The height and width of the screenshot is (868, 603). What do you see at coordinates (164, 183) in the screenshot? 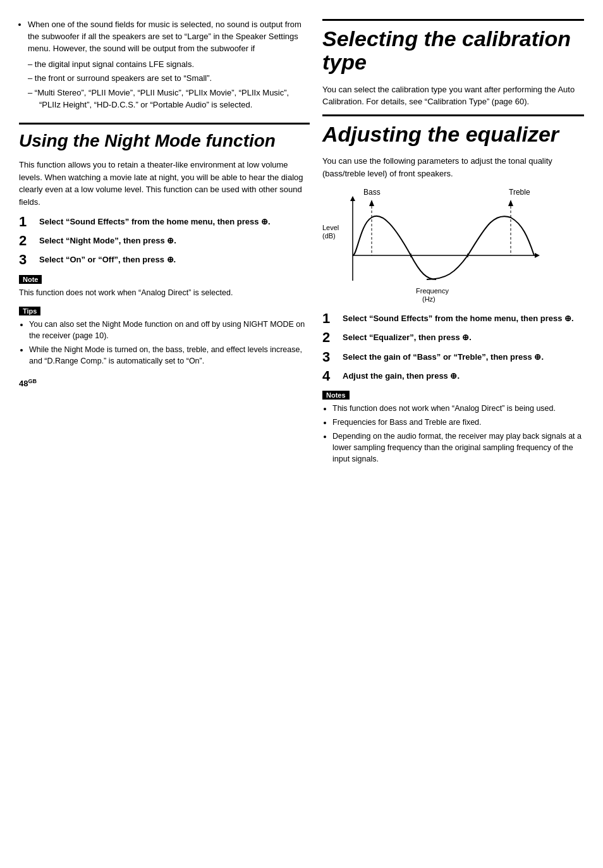
I see `night-mode-body: This function allows you to retain a the…` at bounding box center [164, 183].